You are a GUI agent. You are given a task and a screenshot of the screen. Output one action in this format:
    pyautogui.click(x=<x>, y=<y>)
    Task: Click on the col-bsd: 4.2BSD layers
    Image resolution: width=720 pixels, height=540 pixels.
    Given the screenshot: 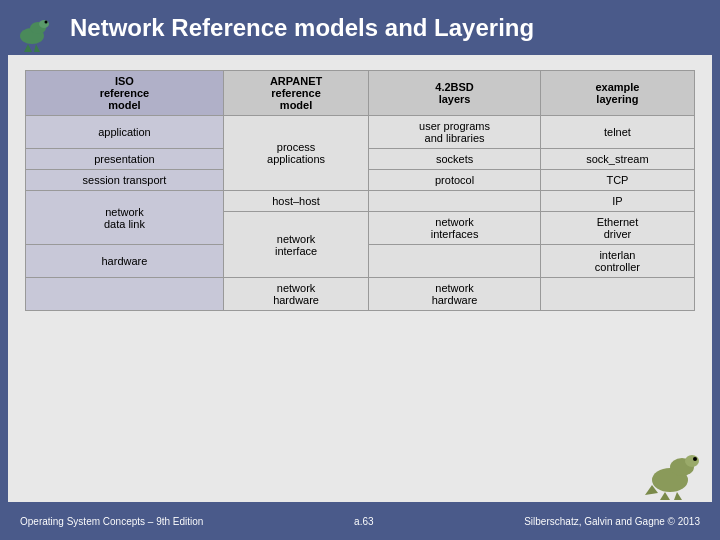 What is the action you would take?
    pyautogui.click(x=455, y=94)
    